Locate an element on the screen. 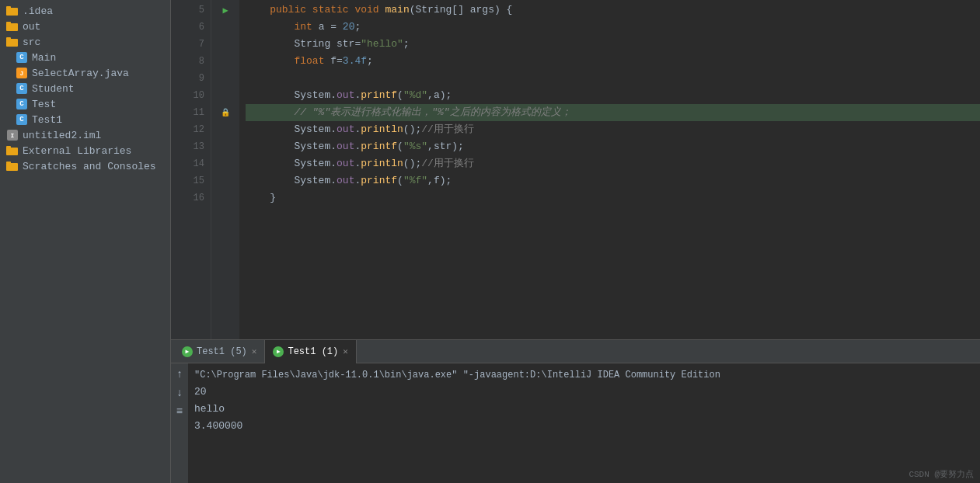  console-cmd-text: "C:\Program Files\Java\jdk-11.0.1\bin\ja… is located at coordinates (457, 375).